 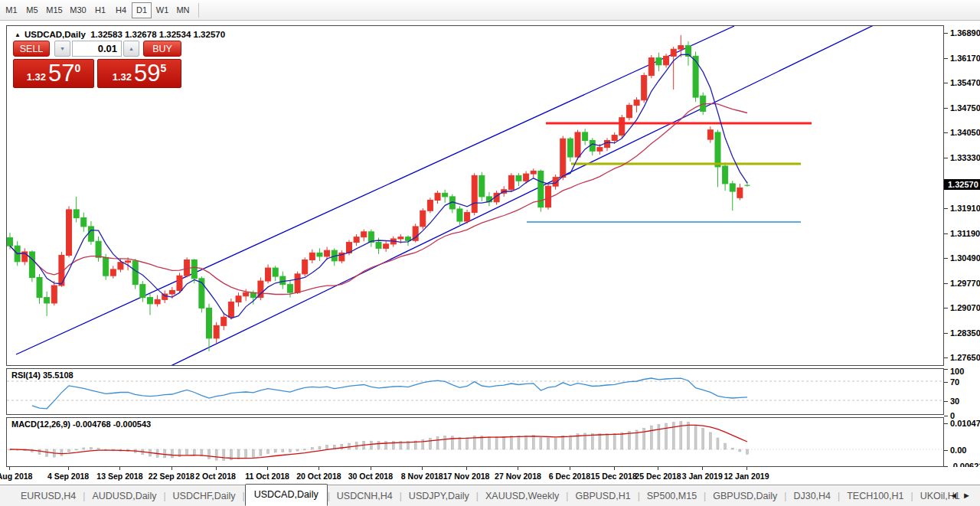 What do you see at coordinates (78, 68) in the screenshot?
I see `sell-price-pipette: 0` at bounding box center [78, 68].